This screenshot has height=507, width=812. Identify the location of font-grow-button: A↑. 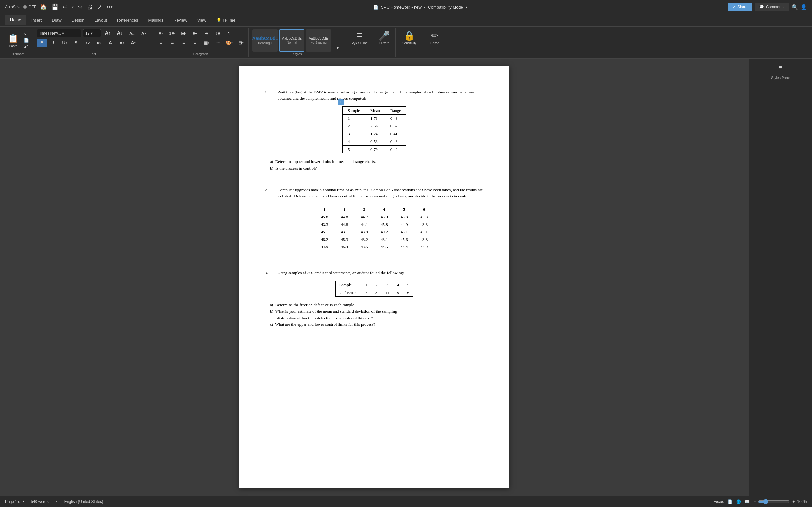
(108, 34).